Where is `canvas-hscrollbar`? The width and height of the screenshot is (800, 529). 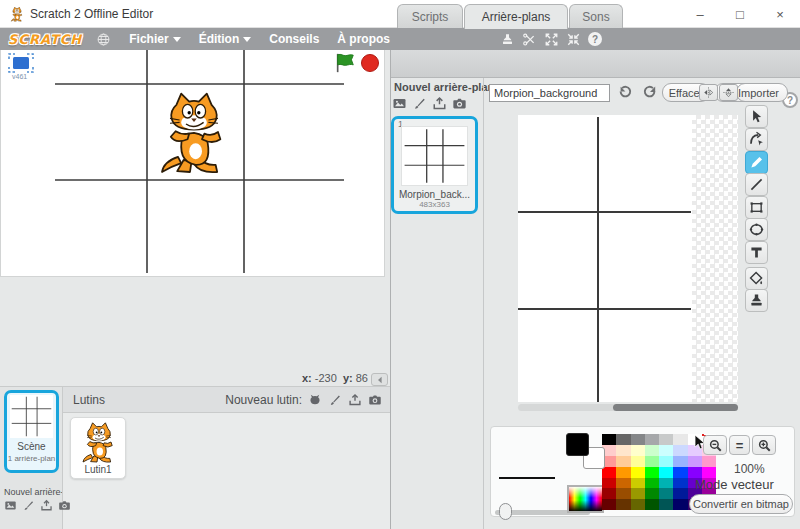
canvas-hscrollbar is located at coordinates (628, 408).